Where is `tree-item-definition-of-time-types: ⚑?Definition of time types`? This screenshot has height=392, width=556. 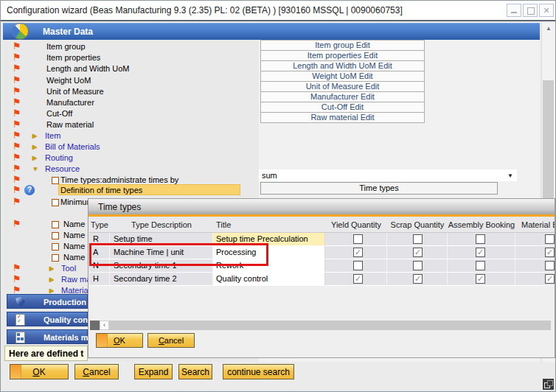 tree-item-definition-of-time-types: ⚑?Definition of time types is located at coordinates (130, 190).